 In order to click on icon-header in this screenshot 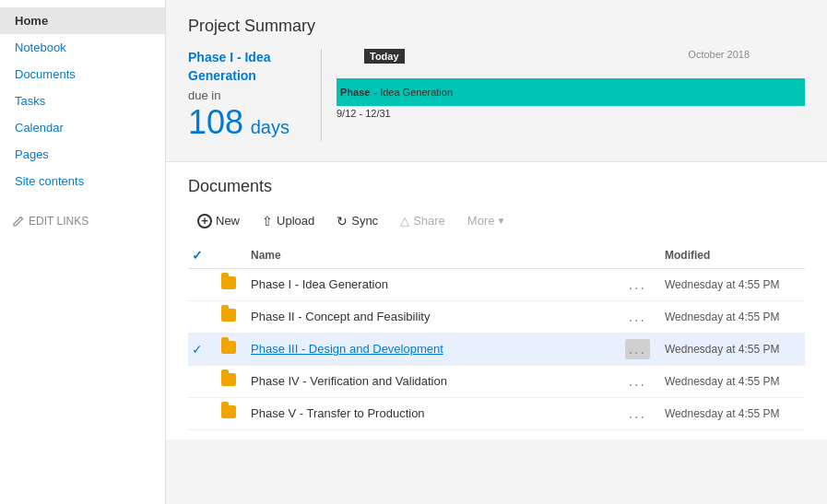, I will do `click(229, 256)`.